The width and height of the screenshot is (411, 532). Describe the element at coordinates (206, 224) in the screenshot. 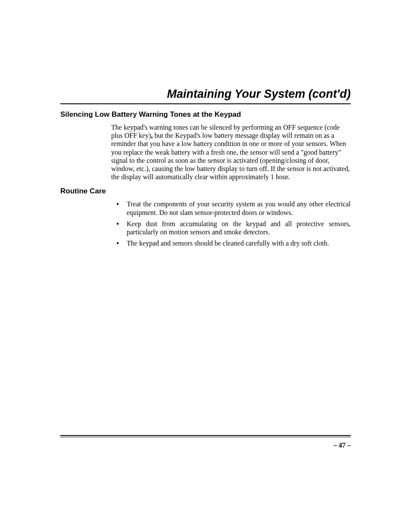

I see `routine-care-list: Treat the components of your security sy…` at that location.